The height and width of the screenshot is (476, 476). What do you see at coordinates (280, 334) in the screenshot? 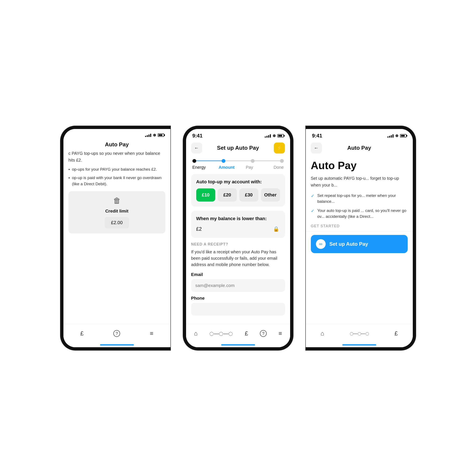
I see `nav-menu-center: ≡` at bounding box center [280, 334].